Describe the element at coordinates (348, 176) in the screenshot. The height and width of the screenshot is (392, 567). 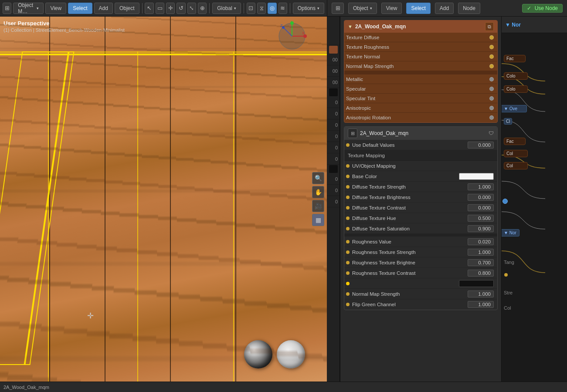
I see `dot-base-color` at that location.